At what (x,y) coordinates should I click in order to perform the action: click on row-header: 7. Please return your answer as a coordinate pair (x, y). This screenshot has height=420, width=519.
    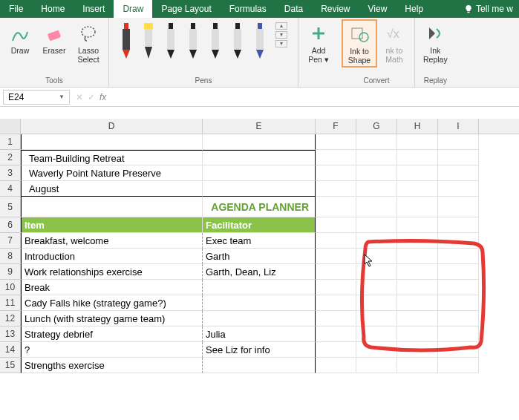
    Looking at the image, I should click on (10, 240).